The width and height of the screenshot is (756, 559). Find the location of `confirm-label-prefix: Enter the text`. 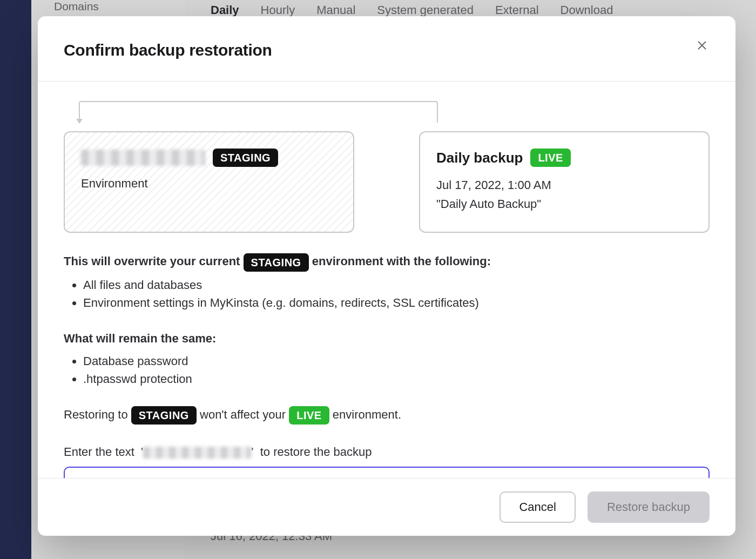

confirm-label-prefix: Enter the text is located at coordinates (99, 452).